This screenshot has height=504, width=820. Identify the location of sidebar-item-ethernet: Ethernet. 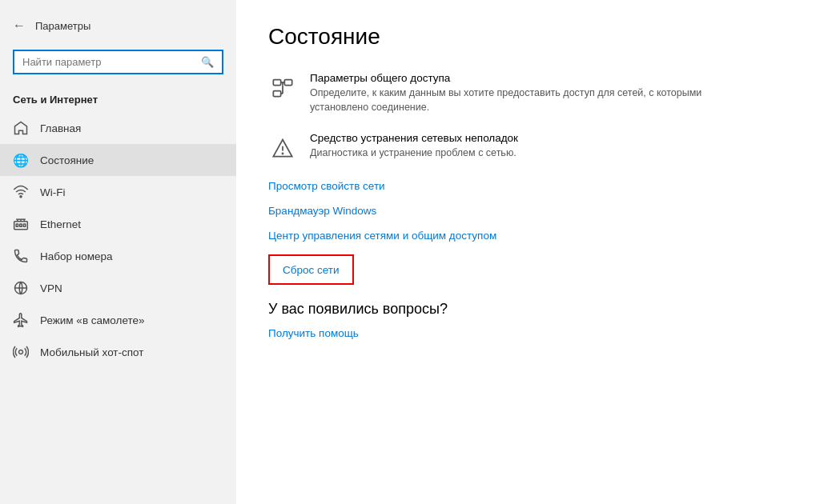
(119, 224).